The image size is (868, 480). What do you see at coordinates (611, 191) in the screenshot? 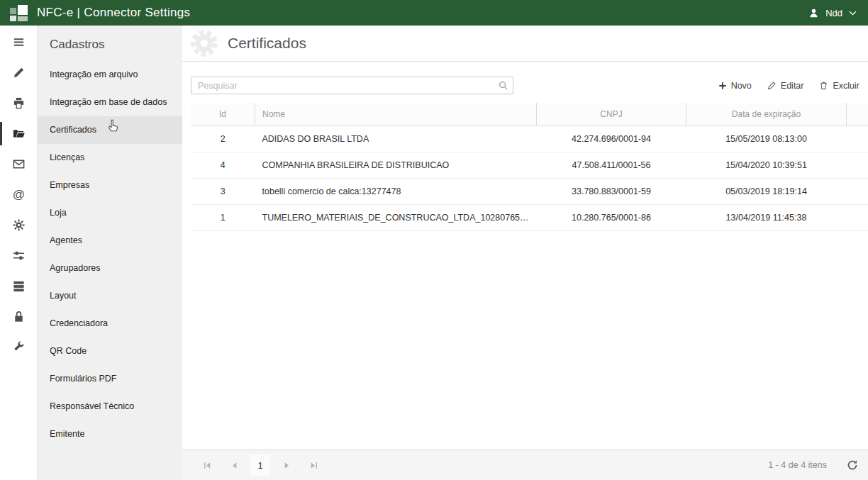
I see `cell-cnpj: 33.780.883/0001-59` at bounding box center [611, 191].